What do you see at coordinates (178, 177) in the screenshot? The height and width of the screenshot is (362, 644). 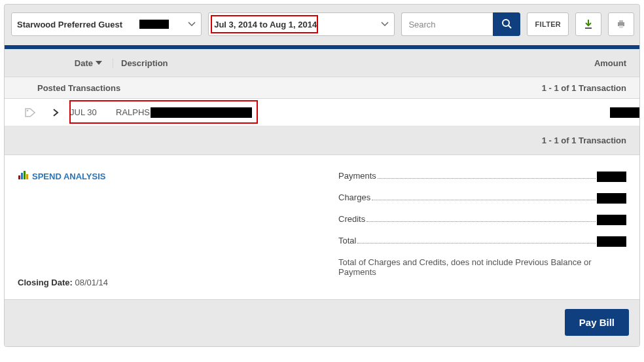 I see `spend-analysis-link: SPEND ANALYSIS` at bounding box center [178, 177].